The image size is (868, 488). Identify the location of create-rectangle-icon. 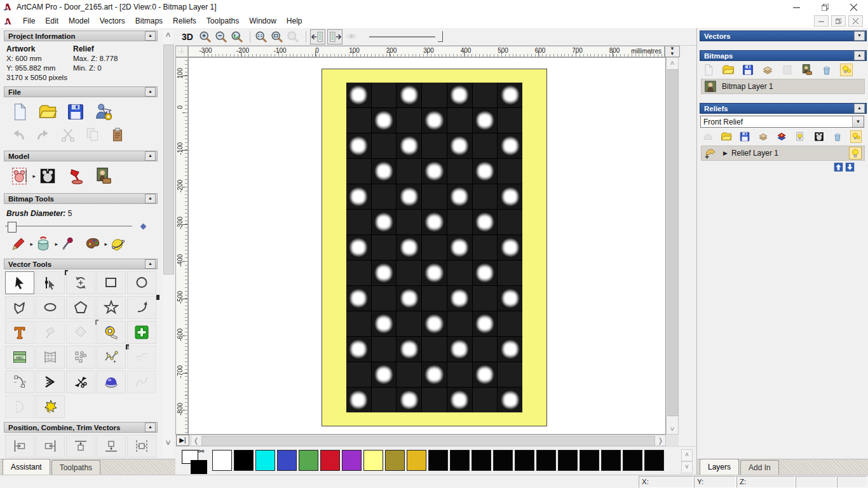
(111, 283).